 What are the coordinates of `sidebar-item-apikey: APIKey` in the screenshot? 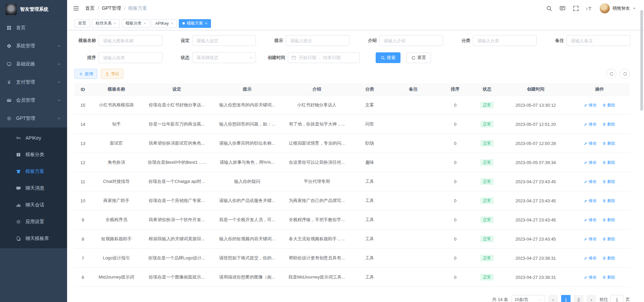 It's located at (34, 138).